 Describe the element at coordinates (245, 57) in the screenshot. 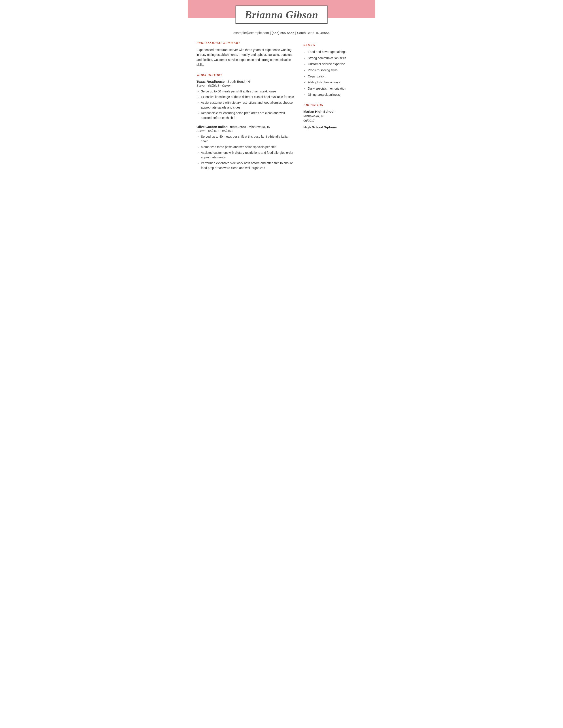

I see `summary-text: Experienced restaurant server with three…` at that location.